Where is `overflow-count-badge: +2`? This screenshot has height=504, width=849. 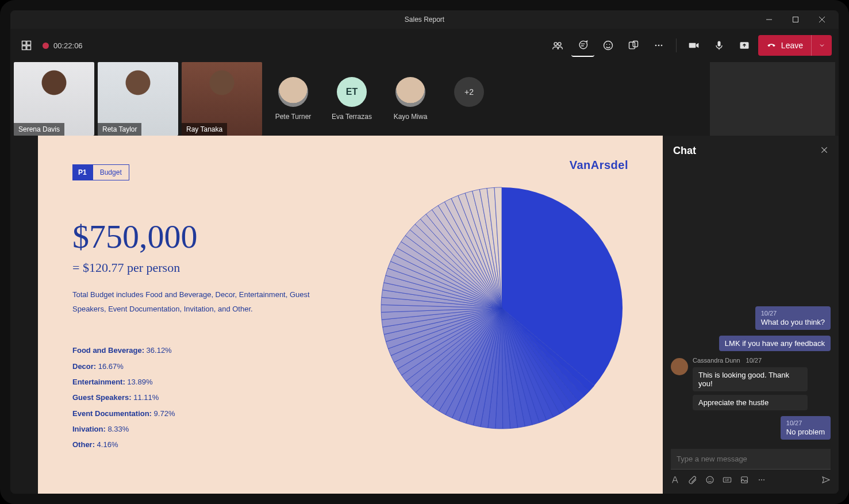
overflow-count-badge: +2 is located at coordinates (469, 92).